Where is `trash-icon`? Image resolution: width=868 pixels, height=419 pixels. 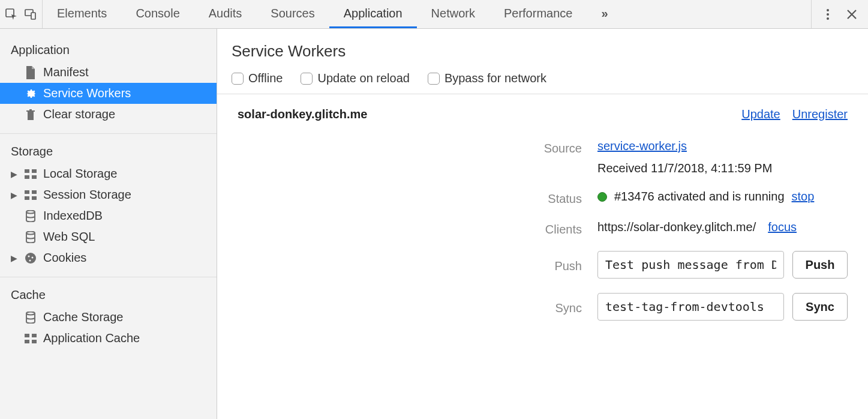 trash-icon is located at coordinates (31, 115).